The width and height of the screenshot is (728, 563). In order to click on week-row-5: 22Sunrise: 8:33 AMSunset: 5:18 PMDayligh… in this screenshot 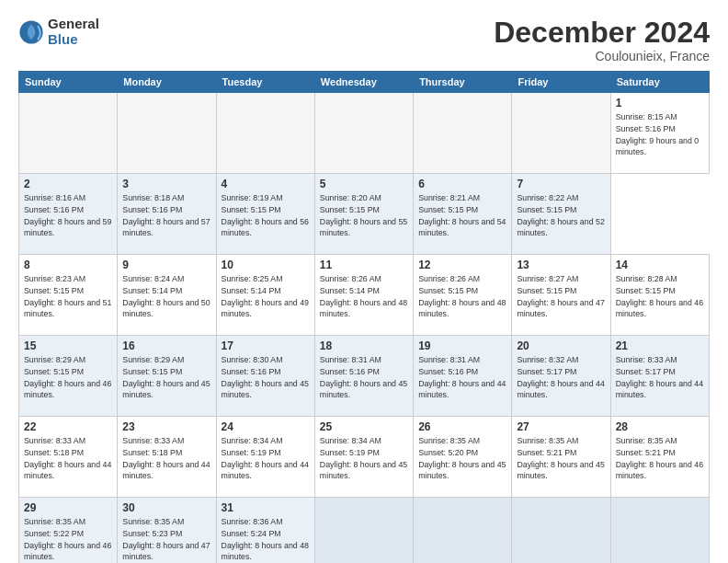, I will do `click(364, 457)`.